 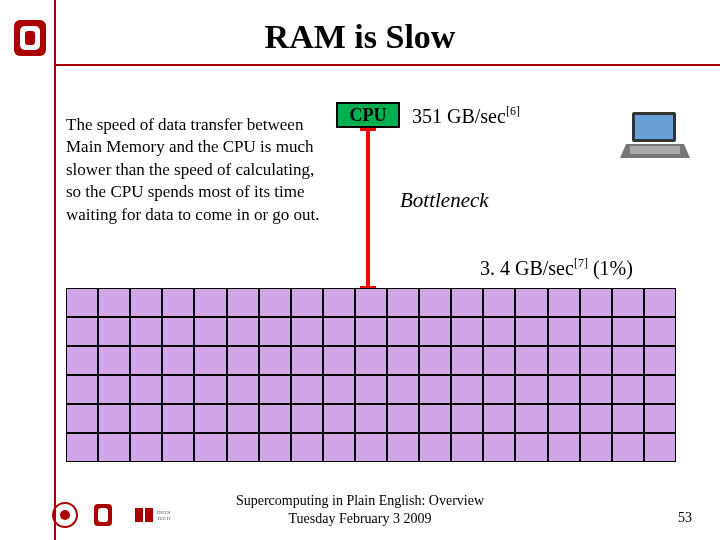 What do you see at coordinates (196, 170) in the screenshot?
I see `body-paragraph: The speed of data transfer between Main …` at bounding box center [196, 170].